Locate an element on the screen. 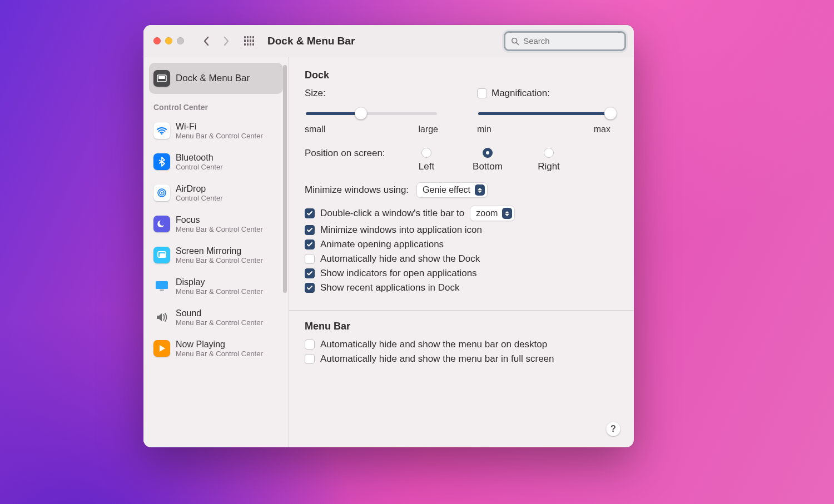 The width and height of the screenshot is (834, 504). magnification-max-label: max is located at coordinates (602, 129).